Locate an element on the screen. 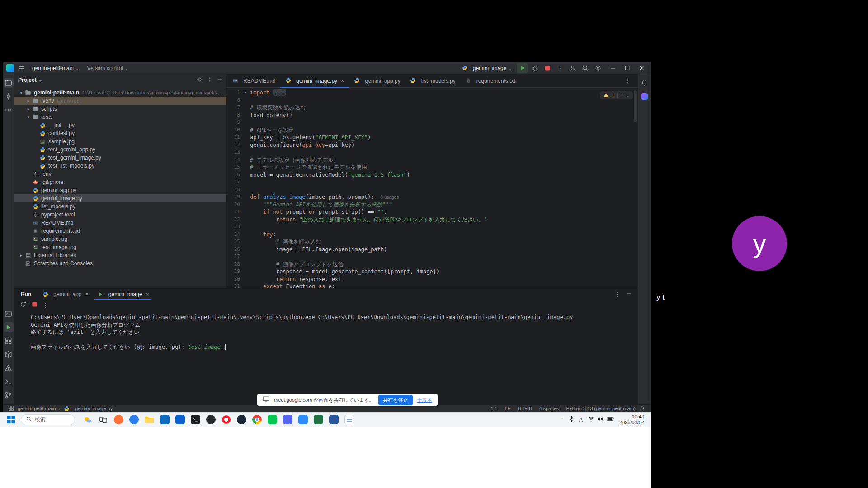 The height and width of the screenshot is (488, 868). status-item: 1:1 is located at coordinates (494, 408).